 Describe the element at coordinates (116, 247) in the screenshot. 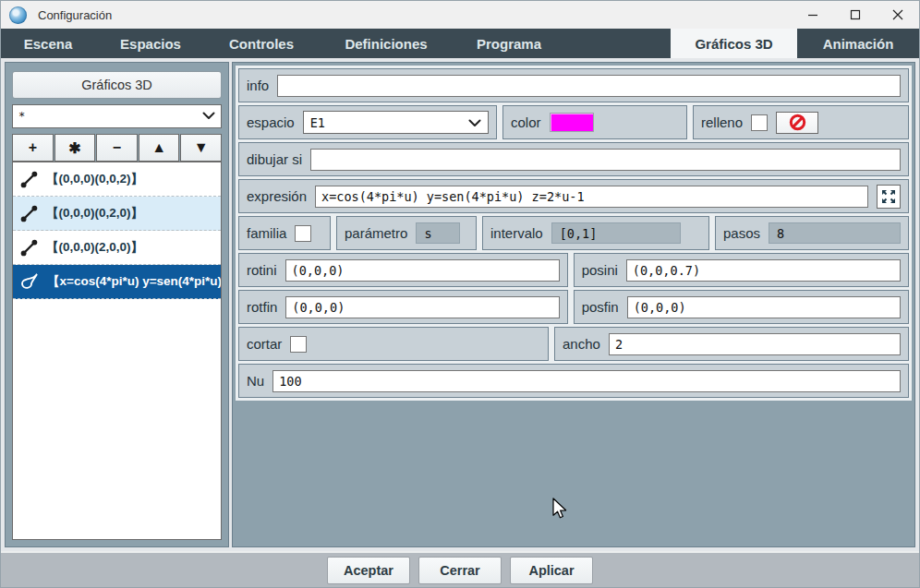

I see `list-item: 【(0,0,0)(2,0,0)】` at that location.